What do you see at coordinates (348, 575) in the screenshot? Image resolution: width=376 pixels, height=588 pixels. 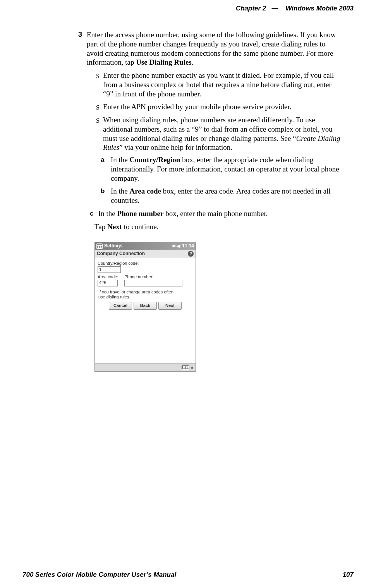 I see `page-number: 107` at bounding box center [348, 575].